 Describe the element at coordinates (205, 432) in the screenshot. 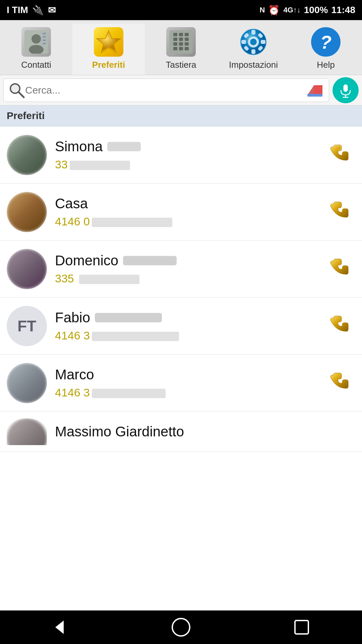

I see `contact-info: Massimo Giardinetto` at that location.